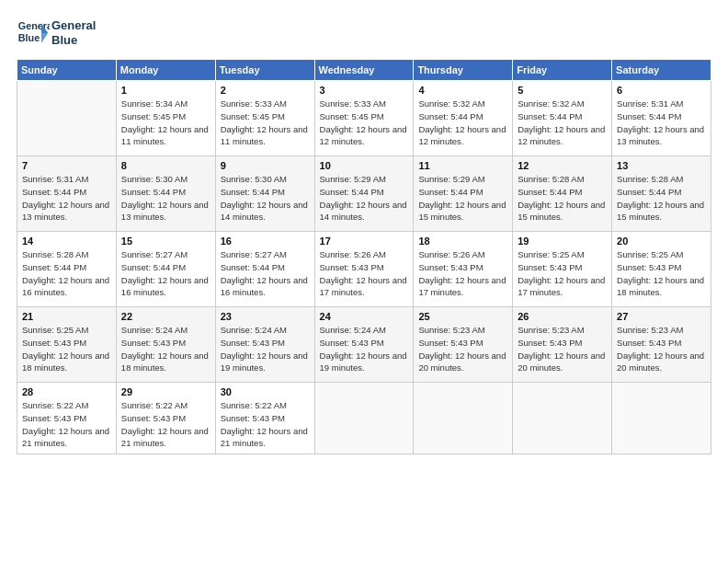  Describe the element at coordinates (165, 419) in the screenshot. I see `day-cell: 29Sunrise: 5:22 AM Sunset: 5:43 PM Dayli…` at that location.